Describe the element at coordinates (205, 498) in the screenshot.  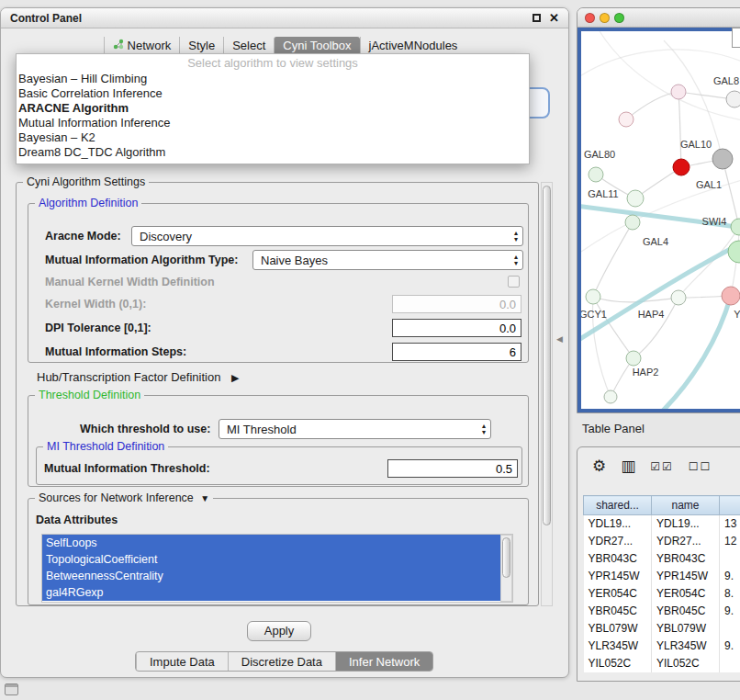
I see `collapse-arrow-icon: ▼` at that location.